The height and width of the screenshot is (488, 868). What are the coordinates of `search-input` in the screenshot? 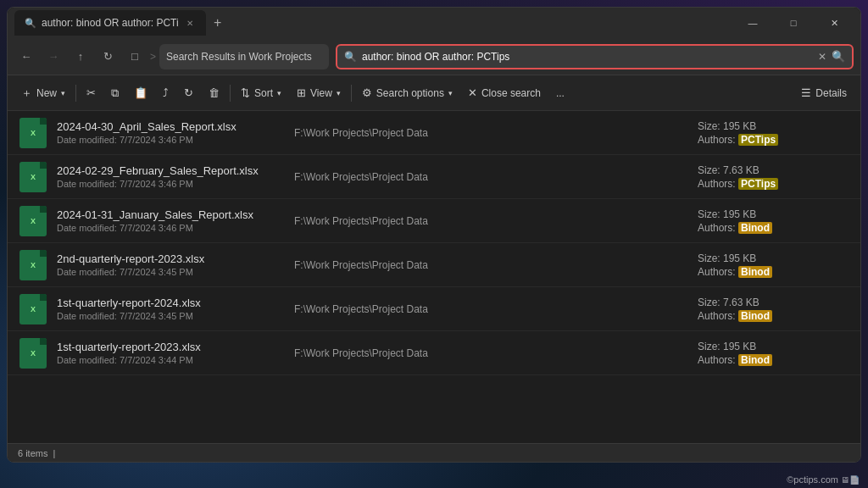 It's located at (587, 57).